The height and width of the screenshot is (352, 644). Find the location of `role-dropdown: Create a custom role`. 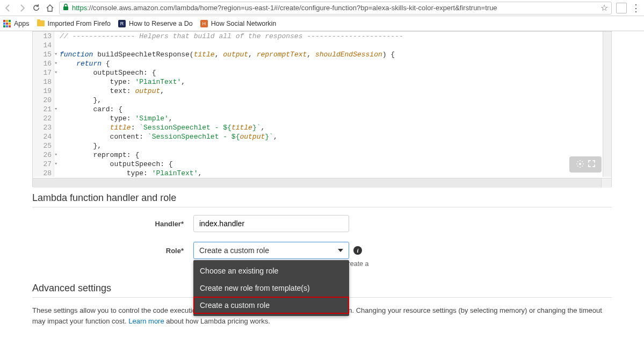

role-dropdown: Create a custom role is located at coordinates (271, 250).